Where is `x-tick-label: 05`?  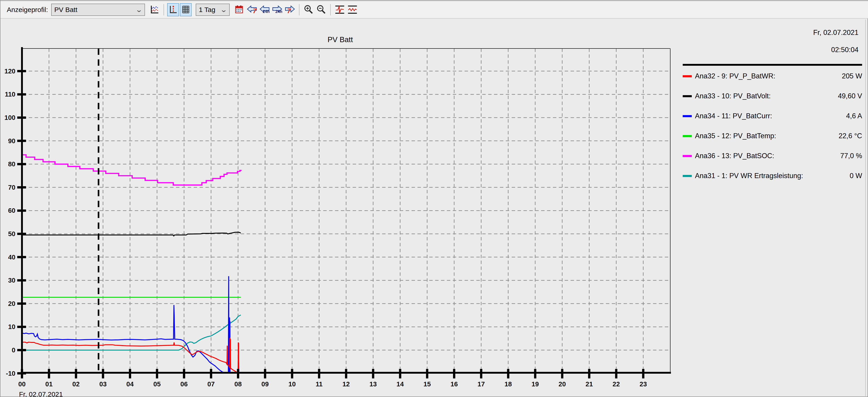 x-tick-label: 05 is located at coordinates (157, 384).